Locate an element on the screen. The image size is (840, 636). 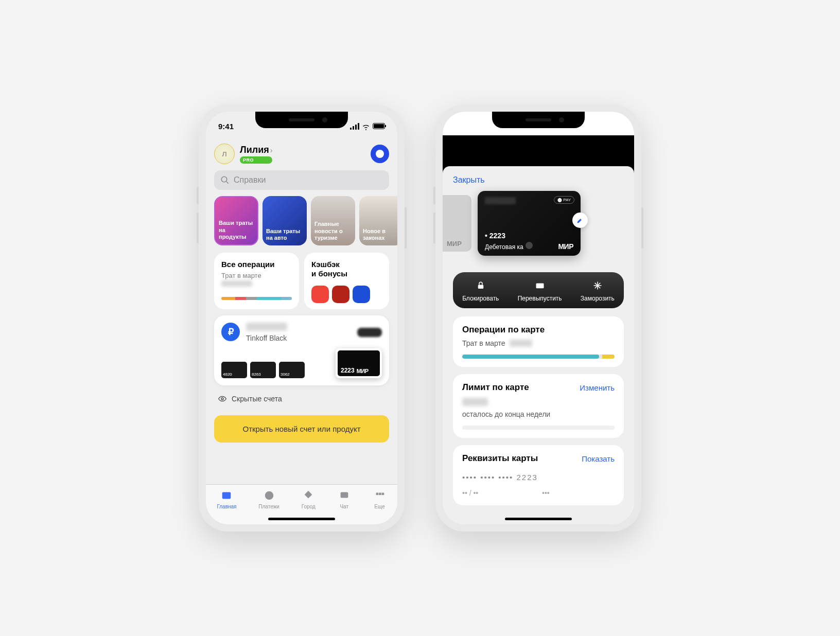
story-item: Ваши траты на продукты is located at coordinates (236, 221).